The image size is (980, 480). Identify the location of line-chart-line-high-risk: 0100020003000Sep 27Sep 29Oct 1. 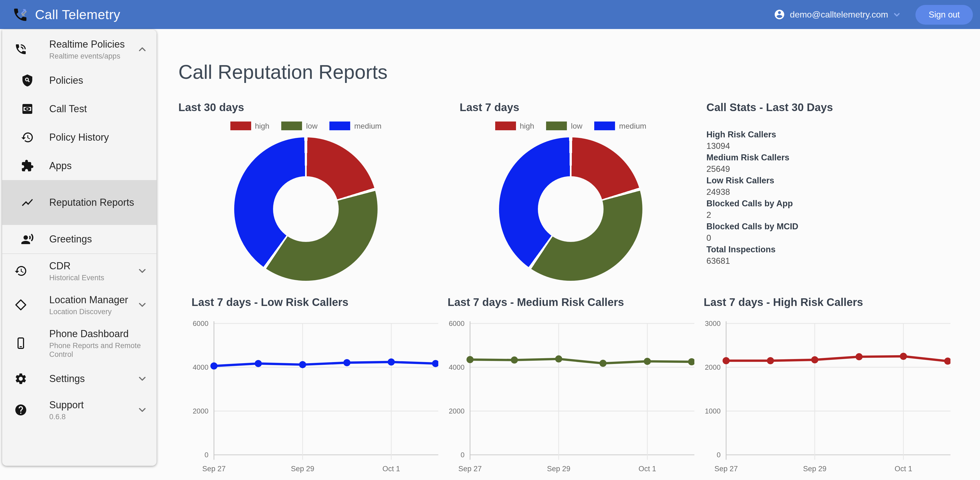
(822, 395).